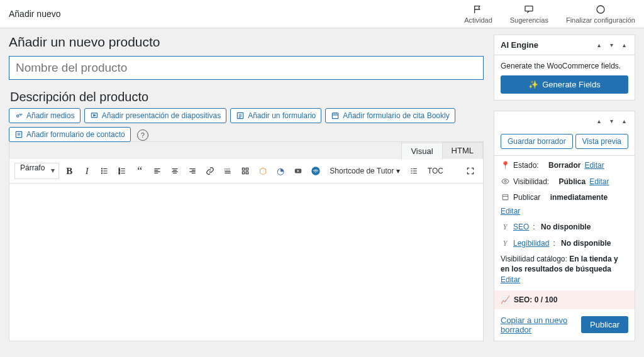 This screenshot has height=357, width=644. What do you see at coordinates (529, 9) in the screenshot?
I see `chat-icon` at bounding box center [529, 9].